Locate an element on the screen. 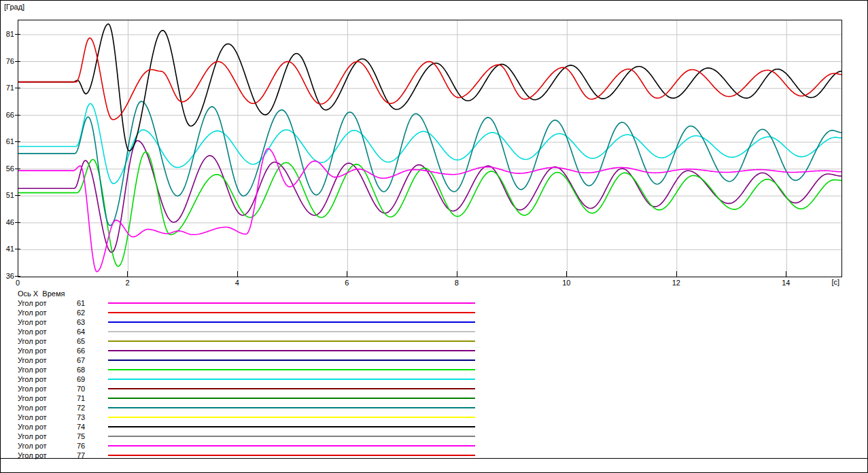 Image resolution: width=868 pixels, height=473 pixels. legend-item-number: 76 is located at coordinates (81, 446).